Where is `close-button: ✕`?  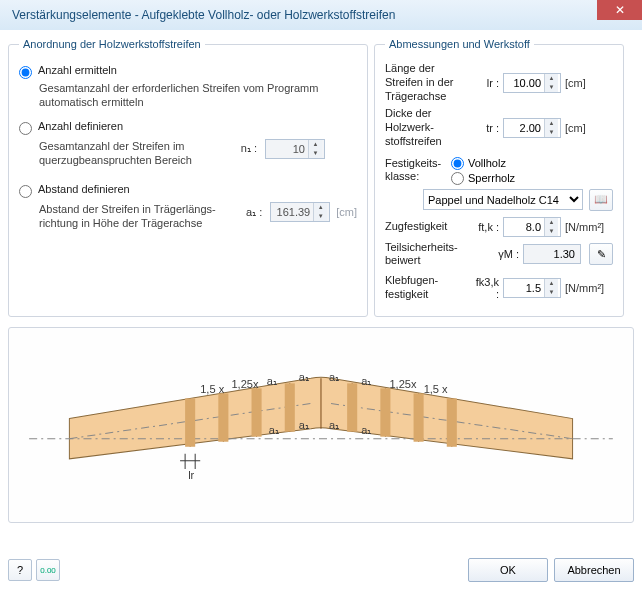
close-button: ✕ is located at coordinates (620, 10).